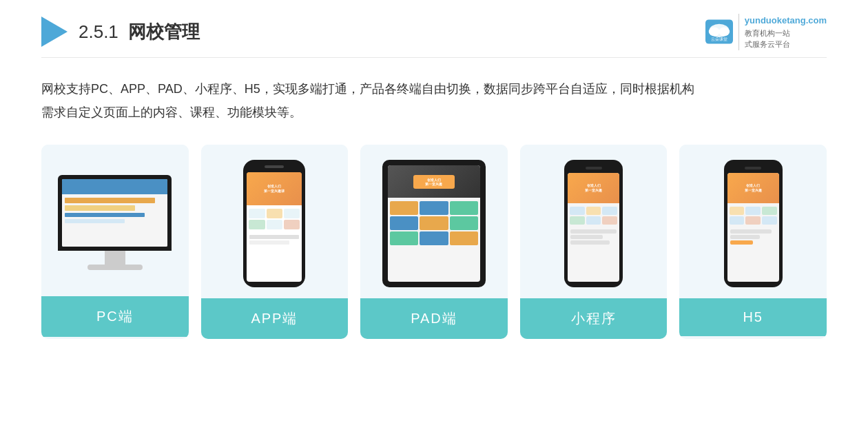 The width and height of the screenshot is (868, 434). I want to click on play-icon, so click(54, 32).